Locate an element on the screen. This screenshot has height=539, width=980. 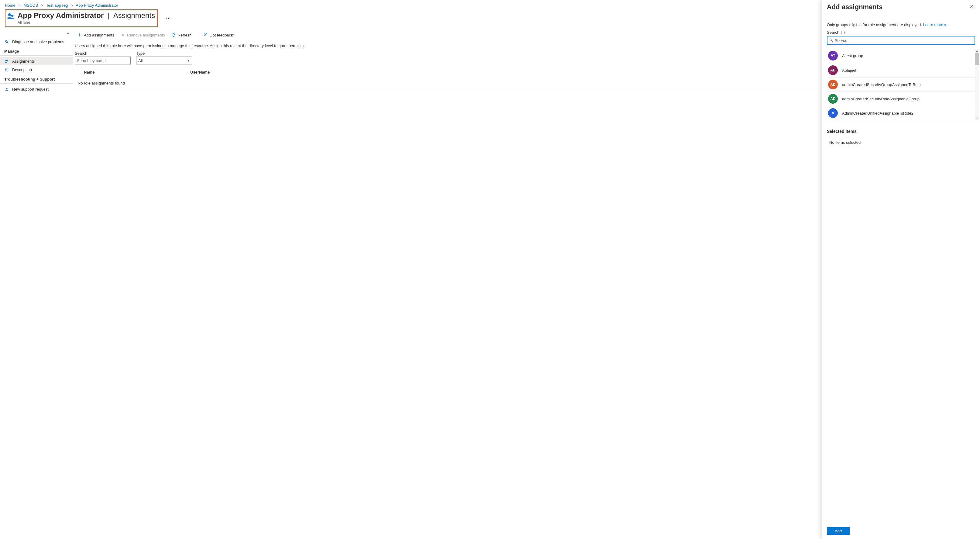
learn-more-link: Learn more⧉ is located at coordinates (935, 25).